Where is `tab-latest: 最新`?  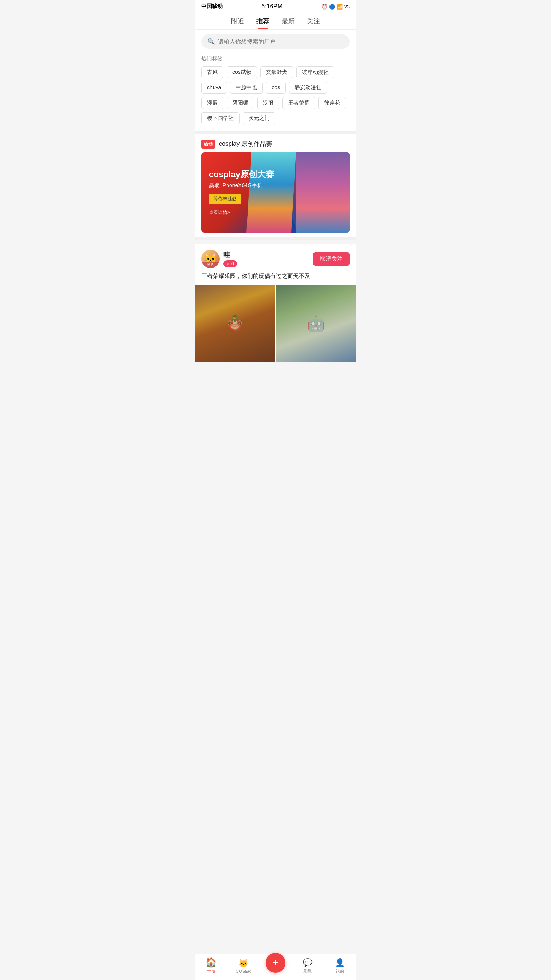 tab-latest: 最新 is located at coordinates (288, 23).